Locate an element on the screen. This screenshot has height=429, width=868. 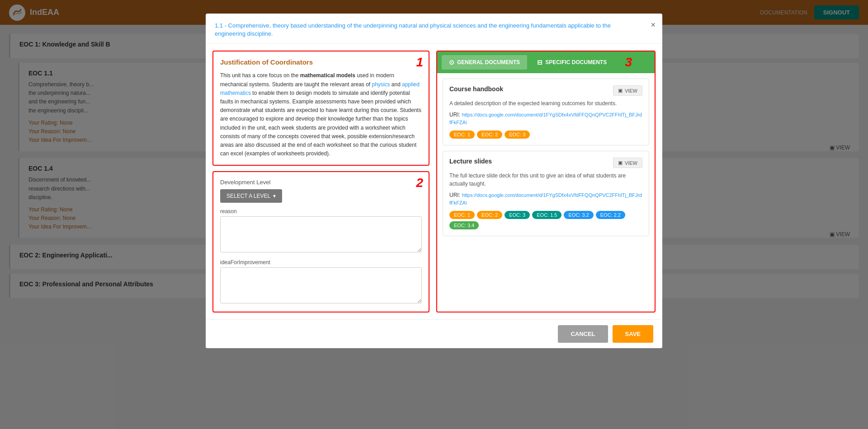
doc2-tag-4: EOC: 1.5 is located at coordinates (547, 215).